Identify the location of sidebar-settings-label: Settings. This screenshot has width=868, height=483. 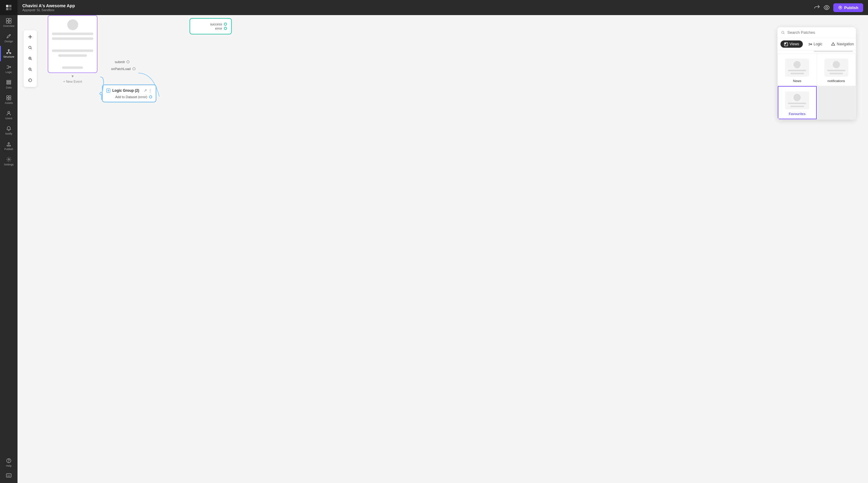
(9, 164).